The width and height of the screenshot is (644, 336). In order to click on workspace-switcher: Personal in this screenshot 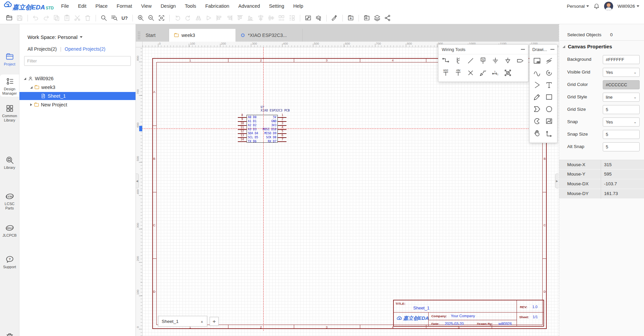, I will do `click(578, 6)`.